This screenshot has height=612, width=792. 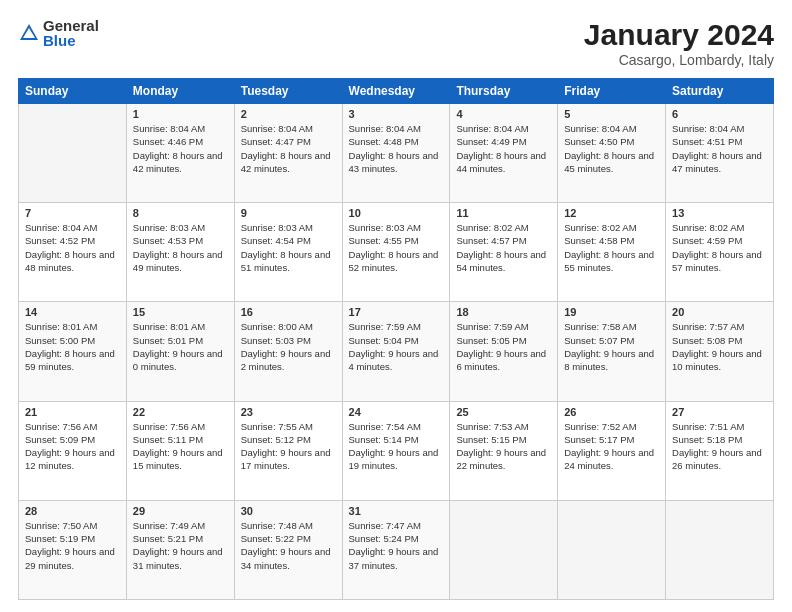 I want to click on calendar-cell: 8Sunrise: 8:03 AMSunset: 4:53 PMDaylight…, so click(x=180, y=252).